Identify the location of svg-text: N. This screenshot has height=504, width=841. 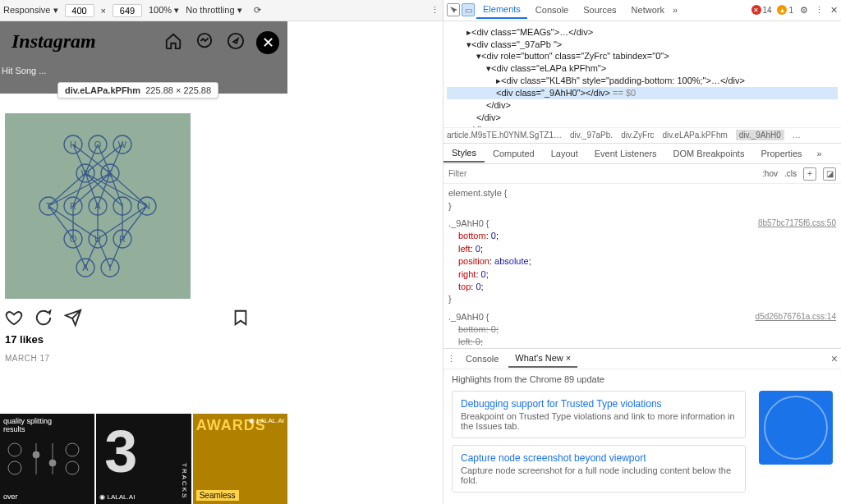
(147, 206).